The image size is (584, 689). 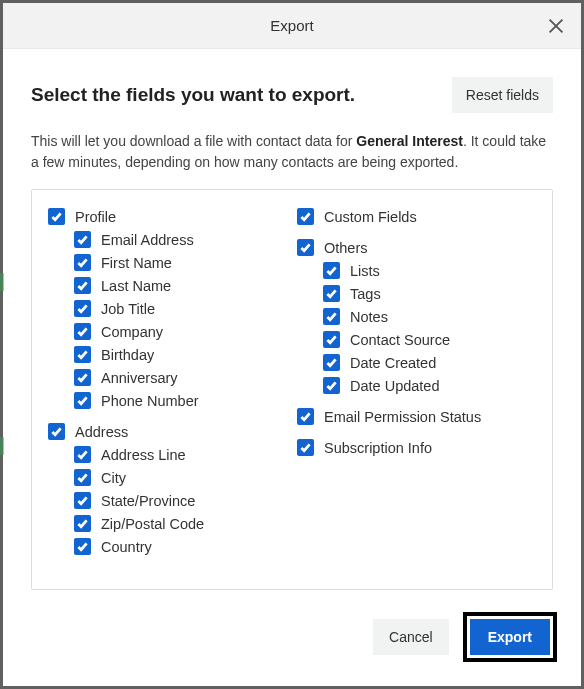 I want to click on field-item-label: State/Province, so click(x=148, y=501).